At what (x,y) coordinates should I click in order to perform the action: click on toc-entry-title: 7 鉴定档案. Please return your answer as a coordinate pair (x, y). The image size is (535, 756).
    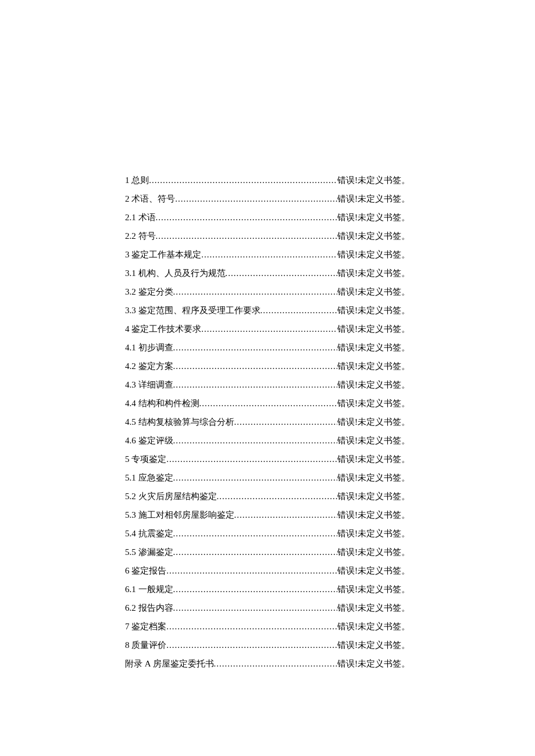
    Looking at the image, I should click on (145, 626).